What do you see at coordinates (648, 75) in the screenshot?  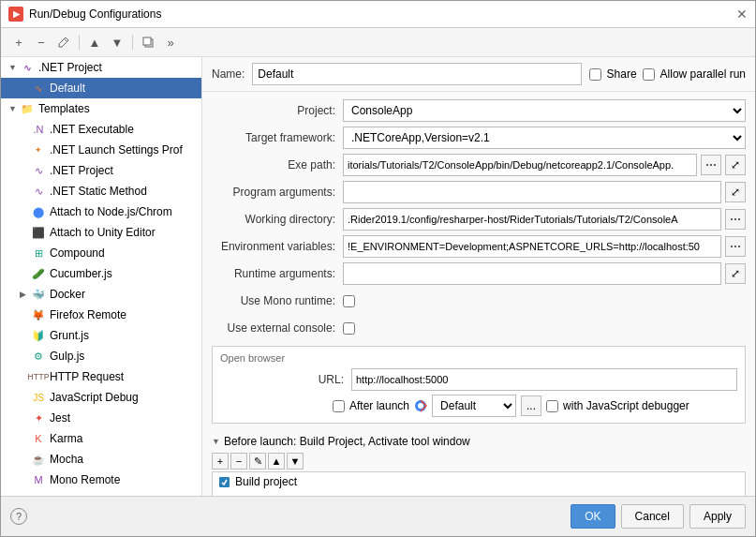 I see `allow-parallel-checkbox` at bounding box center [648, 75].